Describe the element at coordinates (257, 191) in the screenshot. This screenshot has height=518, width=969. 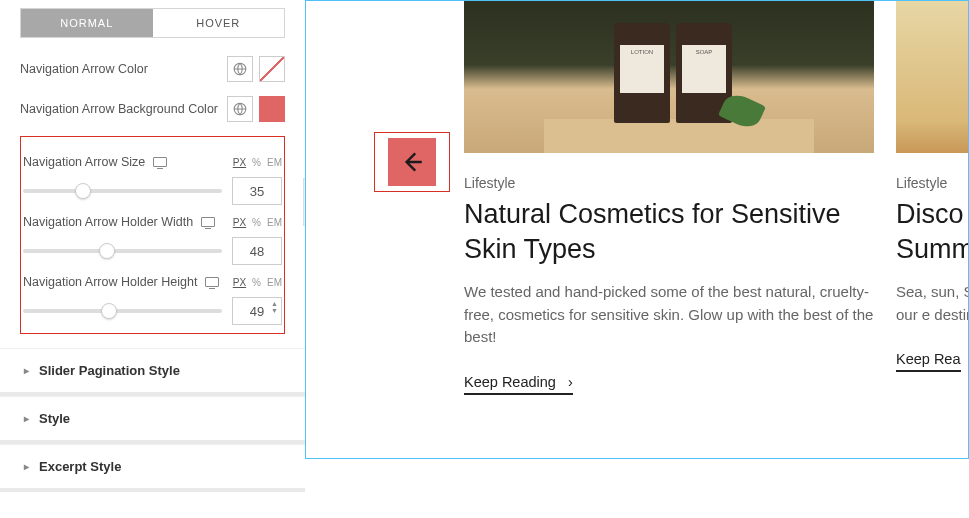
I see `input-arrow-size: 35` at that location.